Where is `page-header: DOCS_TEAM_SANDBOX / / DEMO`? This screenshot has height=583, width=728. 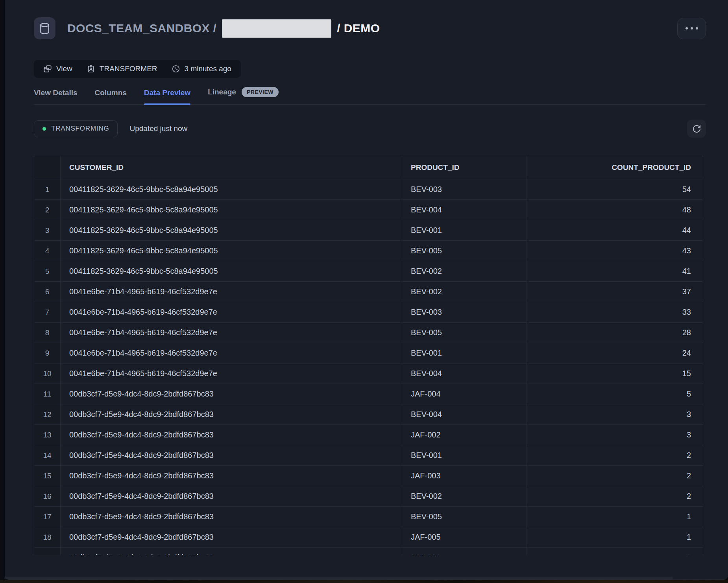
page-header: DOCS_TEAM_SANDBOX / / DEMO is located at coordinates (370, 28).